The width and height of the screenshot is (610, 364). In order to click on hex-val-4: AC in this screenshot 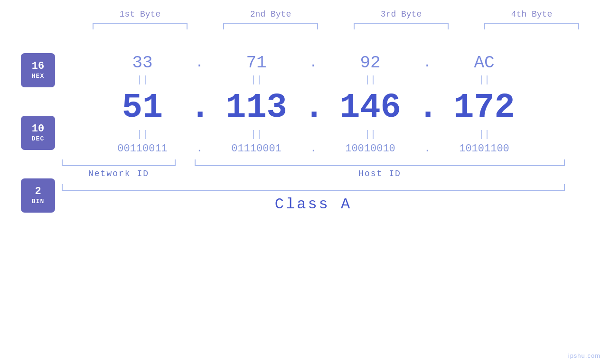, I will do `click(484, 63)`.